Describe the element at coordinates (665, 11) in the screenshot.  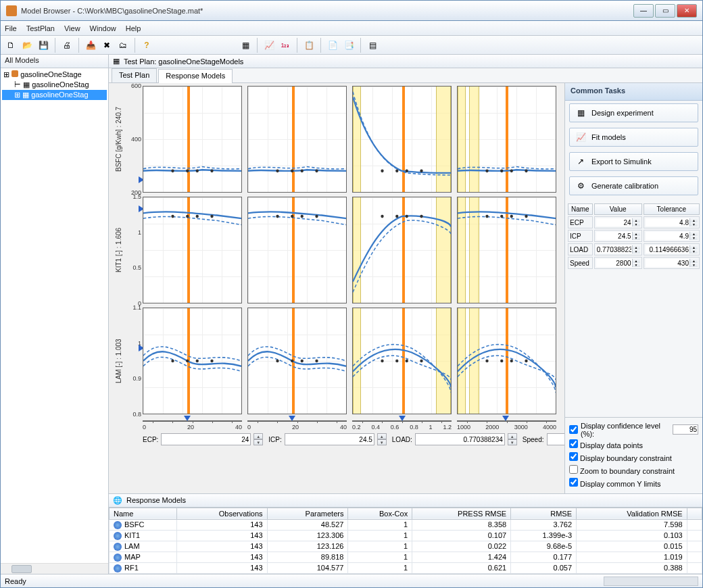
I see `maximize-button: ▭` at that location.